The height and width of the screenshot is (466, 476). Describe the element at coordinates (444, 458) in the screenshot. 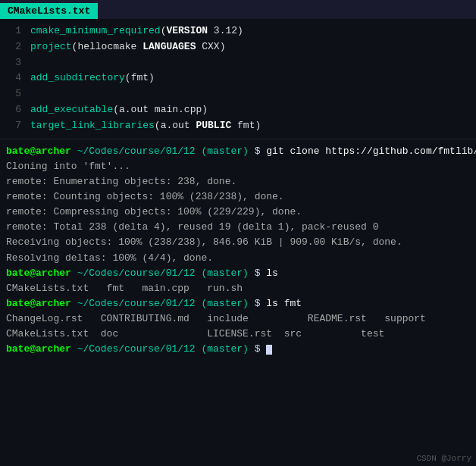

I see `watermark: CSDN @Jorry` at that location.